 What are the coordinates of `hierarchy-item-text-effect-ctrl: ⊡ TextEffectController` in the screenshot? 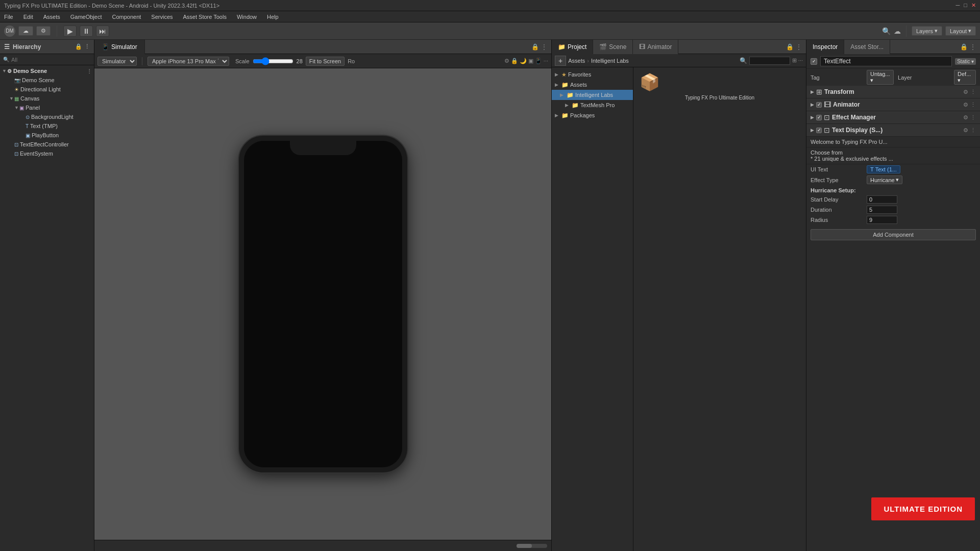 It's located at (47, 144).